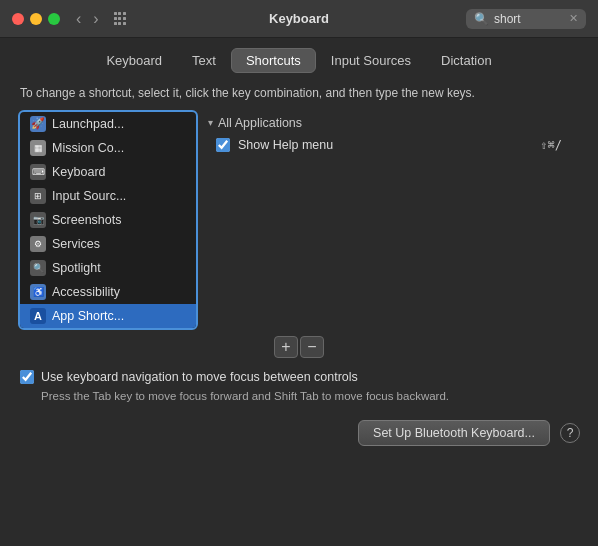 The width and height of the screenshot is (598, 546). I want to click on tab-shortcuts: Shortcuts, so click(274, 60).